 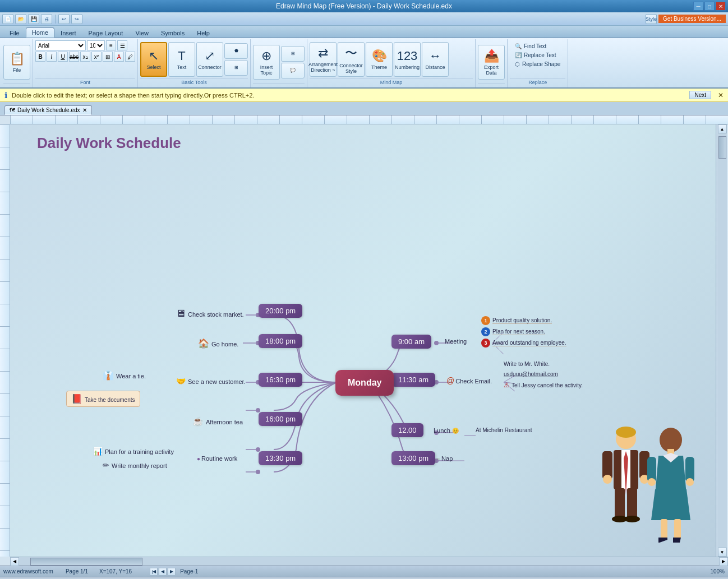 What do you see at coordinates (17, 62) in the screenshot?
I see `file-button: 📋 File` at bounding box center [17, 62].